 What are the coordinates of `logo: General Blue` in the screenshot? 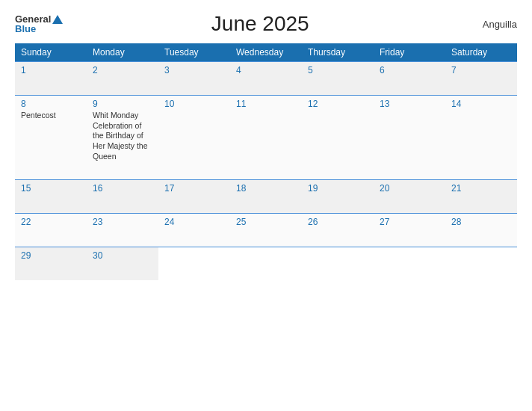 It's located at (39, 24).